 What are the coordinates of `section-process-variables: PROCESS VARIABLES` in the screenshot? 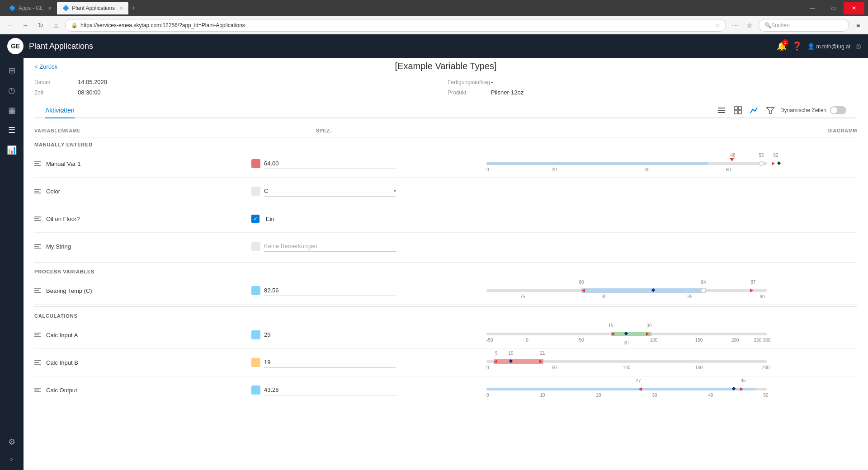 It's located at (446, 271).